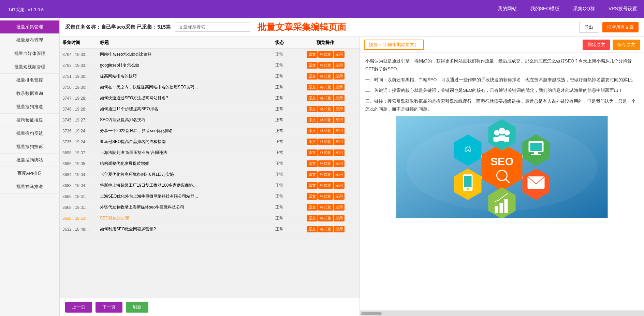 The image size is (644, 316). I want to click on table-row: 3736 . 19:24:... 分享一个2022新风口，抖音seo优化排名！ …, so click(209, 131).